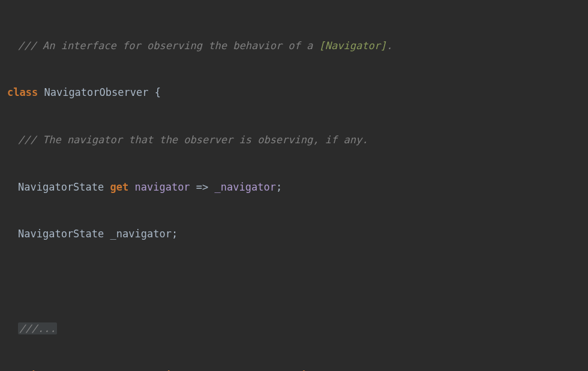 This screenshot has width=588, height=371. What do you see at coordinates (37, 328) in the screenshot?
I see `folded-comment: ///...` at bounding box center [37, 328].